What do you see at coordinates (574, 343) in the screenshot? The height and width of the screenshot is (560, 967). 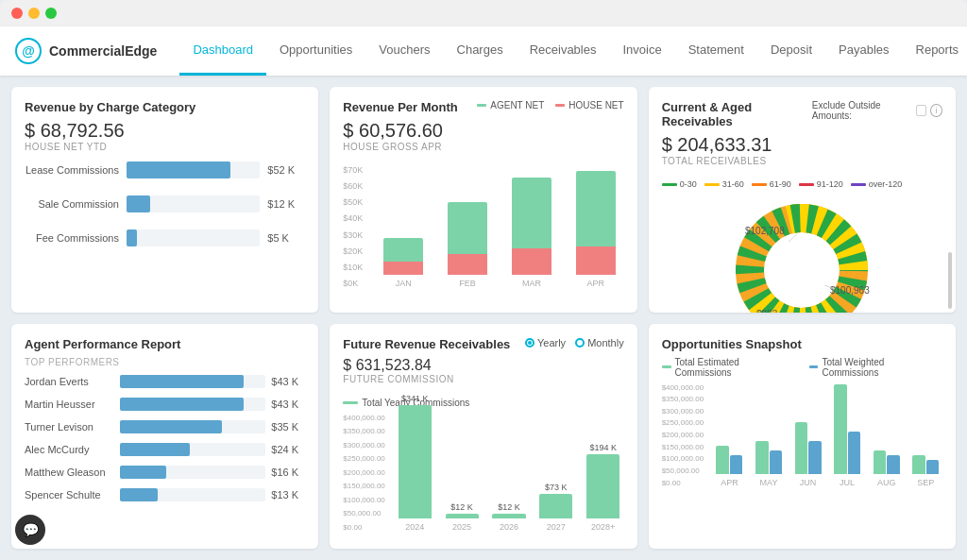 I see `future-radio-group: Yearly Monthly` at bounding box center [574, 343].